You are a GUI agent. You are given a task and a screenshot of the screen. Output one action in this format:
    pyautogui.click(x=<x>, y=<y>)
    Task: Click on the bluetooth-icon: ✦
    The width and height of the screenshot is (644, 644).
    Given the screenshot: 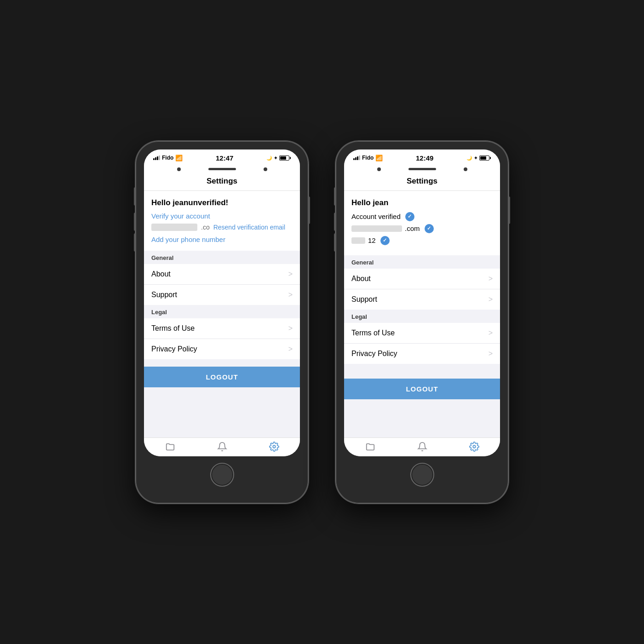 What is the action you would take?
    pyautogui.click(x=276, y=158)
    